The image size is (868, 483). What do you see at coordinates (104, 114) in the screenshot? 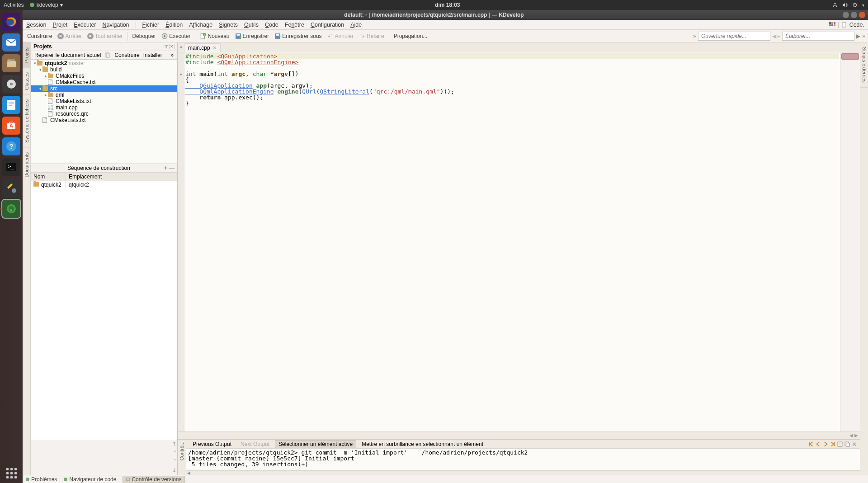
I see `tree-resources: resources.qrc` at bounding box center [104, 114].